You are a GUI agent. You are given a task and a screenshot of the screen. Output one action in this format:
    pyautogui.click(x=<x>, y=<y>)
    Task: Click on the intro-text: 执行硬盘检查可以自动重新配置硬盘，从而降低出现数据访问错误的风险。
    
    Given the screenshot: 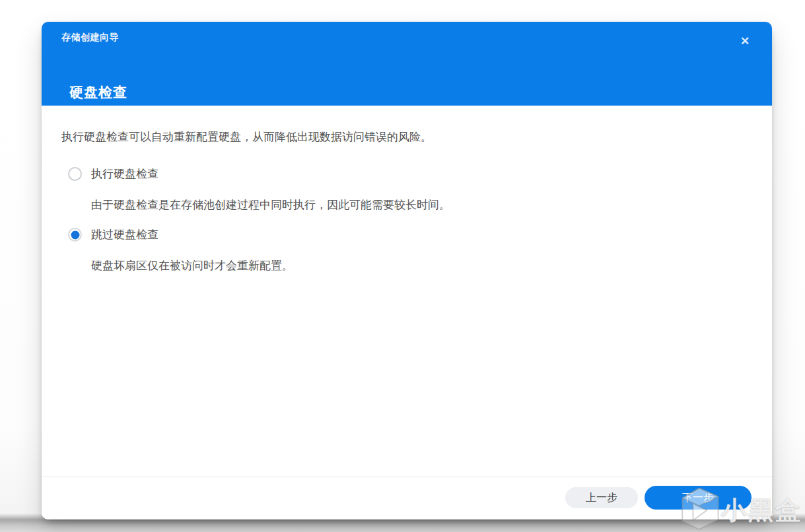 What is the action you would take?
    pyautogui.click(x=407, y=137)
    